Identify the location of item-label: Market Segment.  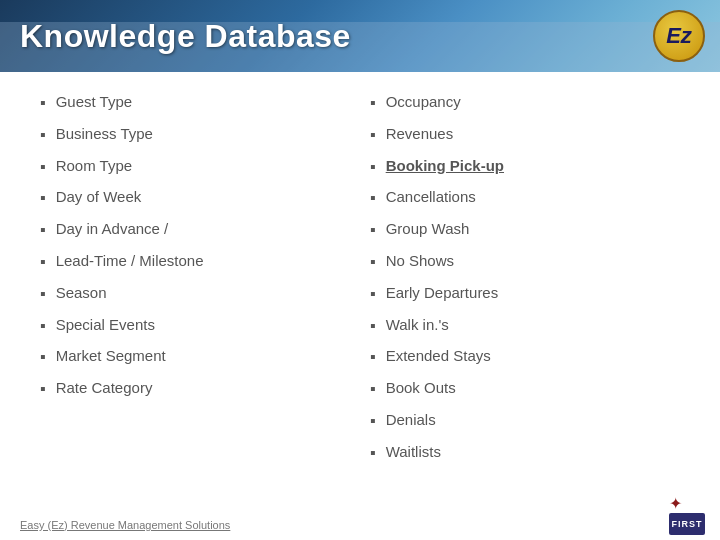
(111, 356).